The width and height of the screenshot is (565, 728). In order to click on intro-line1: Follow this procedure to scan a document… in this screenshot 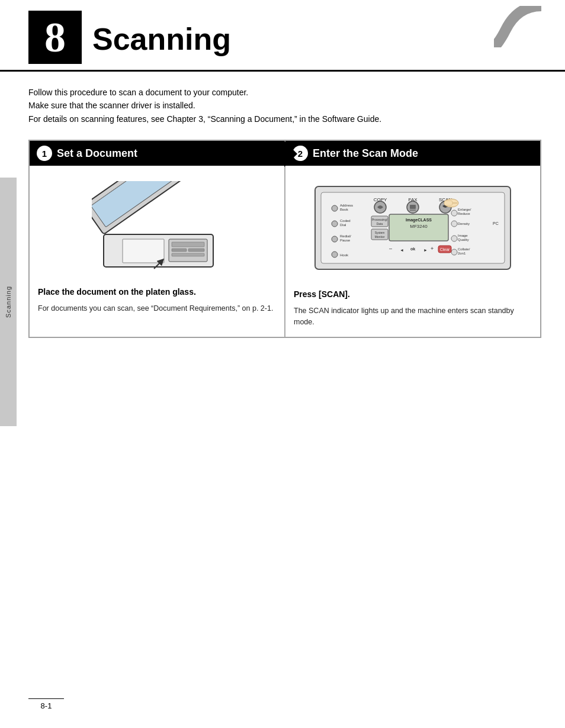, I will do `click(285, 92)`.